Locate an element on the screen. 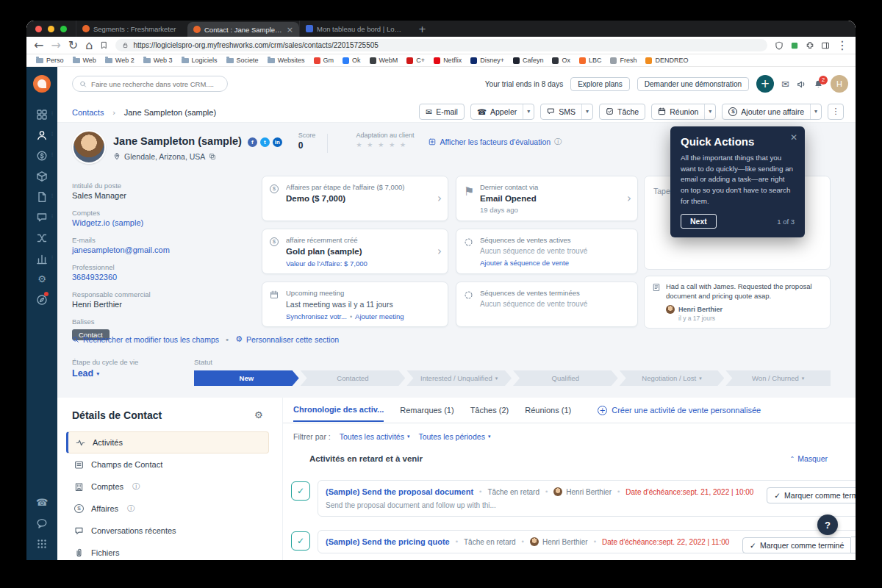 This screenshot has width=882, height=588. apps-grid-icon is located at coordinates (42, 544).